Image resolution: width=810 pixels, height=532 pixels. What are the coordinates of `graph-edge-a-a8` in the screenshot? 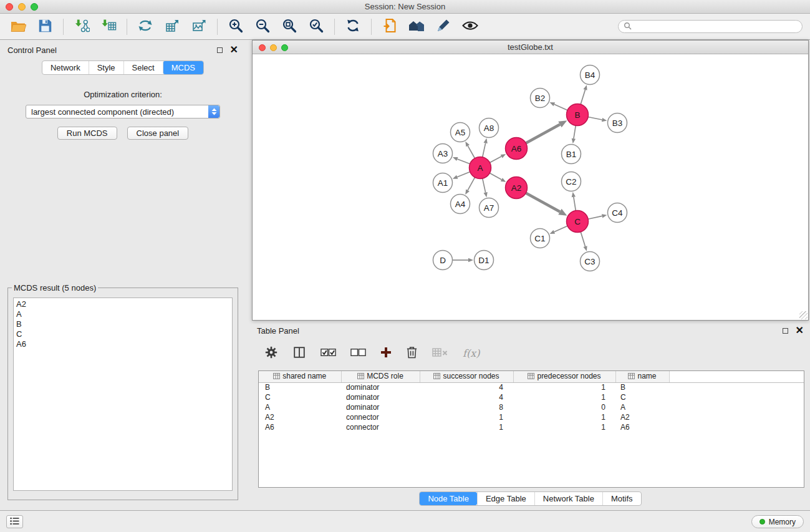 It's located at (484, 150).